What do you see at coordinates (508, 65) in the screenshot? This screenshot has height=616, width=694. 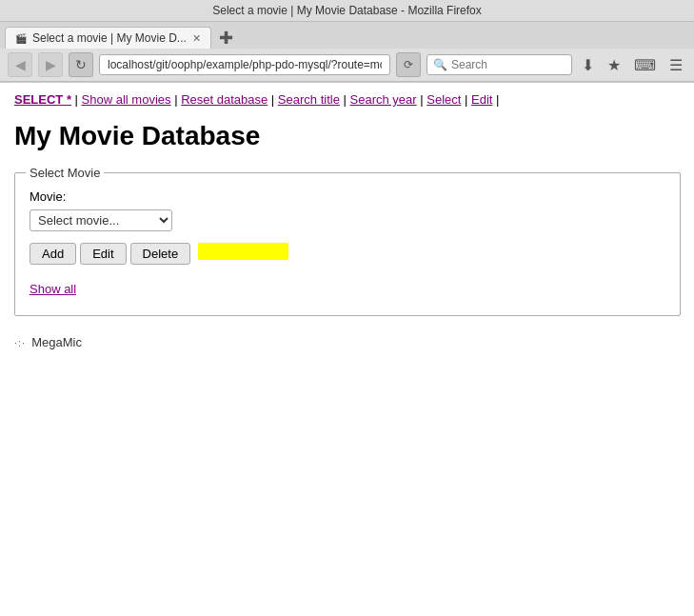 I see `browser-search-input` at bounding box center [508, 65].